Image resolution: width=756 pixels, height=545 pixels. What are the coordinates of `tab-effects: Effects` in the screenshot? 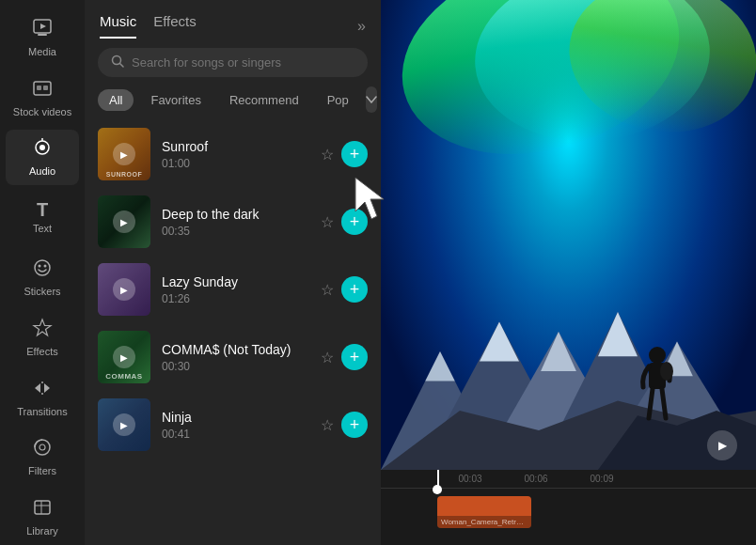 It's located at (175, 26).